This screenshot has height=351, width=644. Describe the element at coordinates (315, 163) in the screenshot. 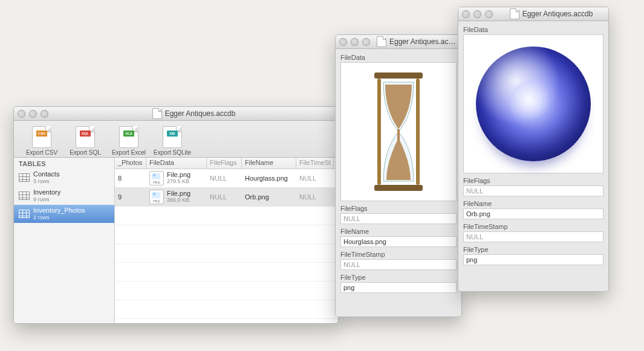

I see `col-filetimestamp: FileTimeSt` at that location.